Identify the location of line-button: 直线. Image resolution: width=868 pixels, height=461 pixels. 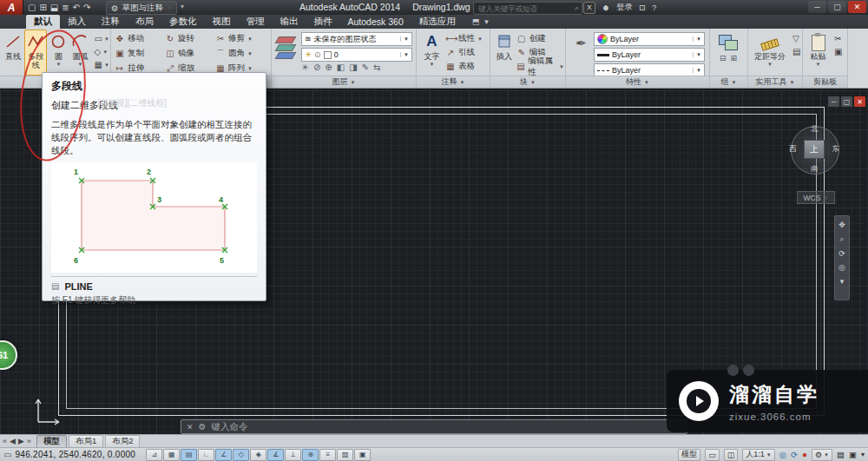
(13, 52).